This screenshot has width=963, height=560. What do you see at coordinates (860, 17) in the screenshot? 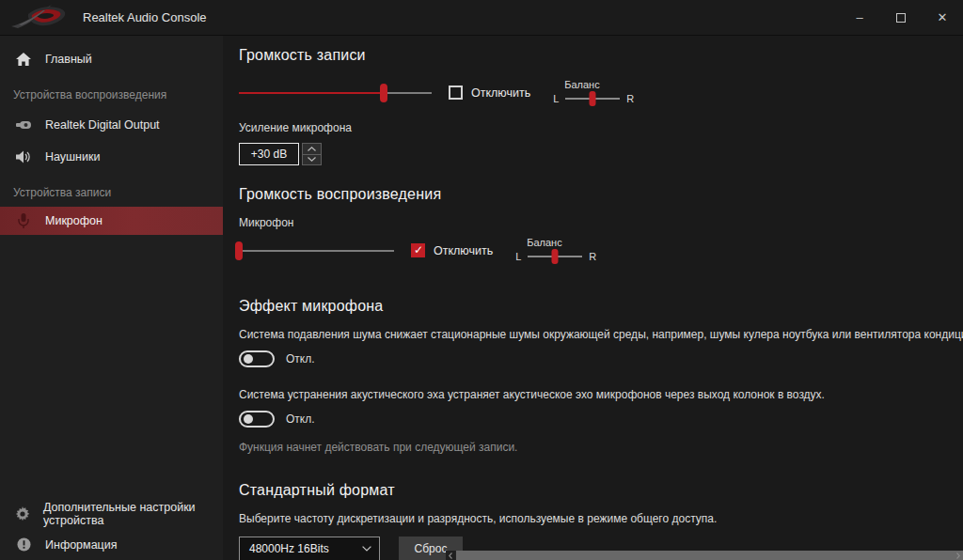
I see `minimize-button: –` at bounding box center [860, 17].